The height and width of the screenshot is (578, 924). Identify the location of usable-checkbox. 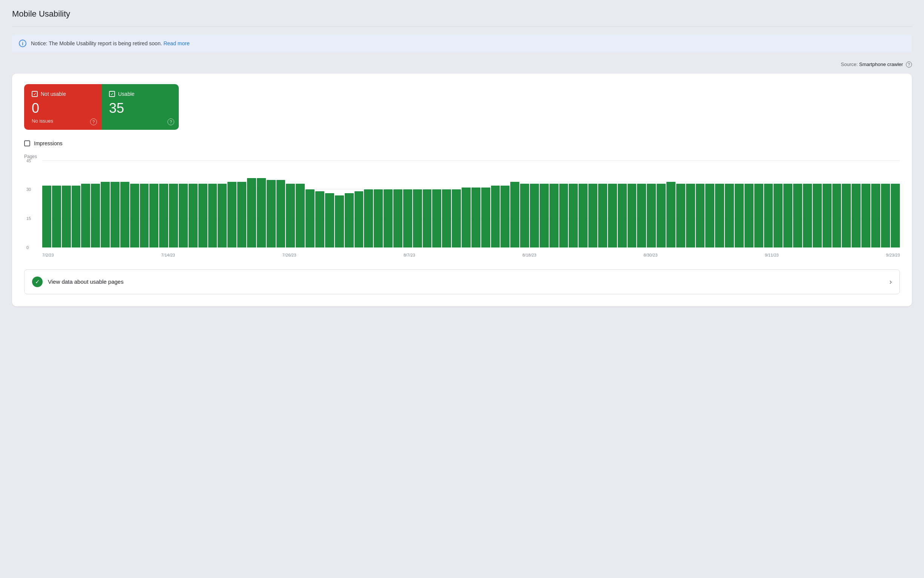
(112, 94).